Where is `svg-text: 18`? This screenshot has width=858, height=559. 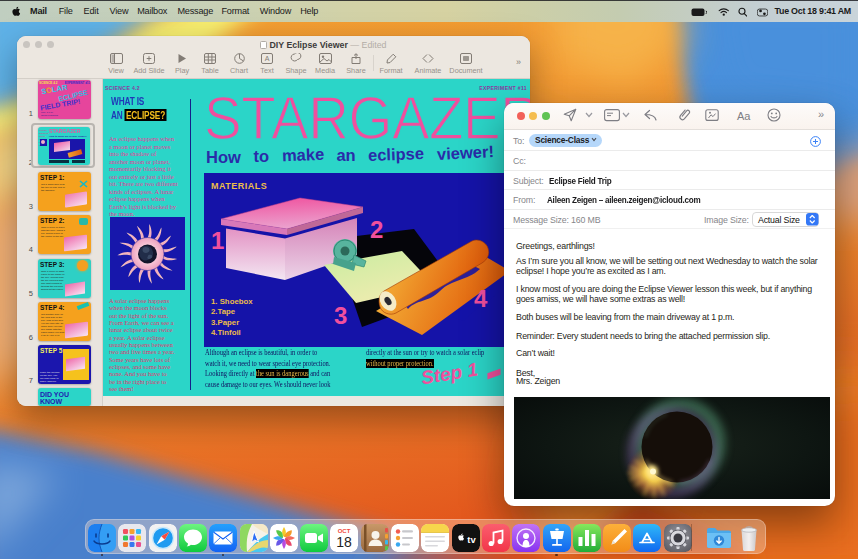
svg-text: 18 is located at coordinates (345, 542).